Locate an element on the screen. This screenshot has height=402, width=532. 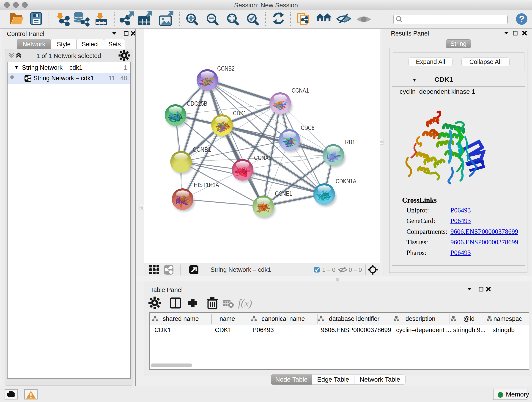
svg-text: description is located at coordinates (420, 319).